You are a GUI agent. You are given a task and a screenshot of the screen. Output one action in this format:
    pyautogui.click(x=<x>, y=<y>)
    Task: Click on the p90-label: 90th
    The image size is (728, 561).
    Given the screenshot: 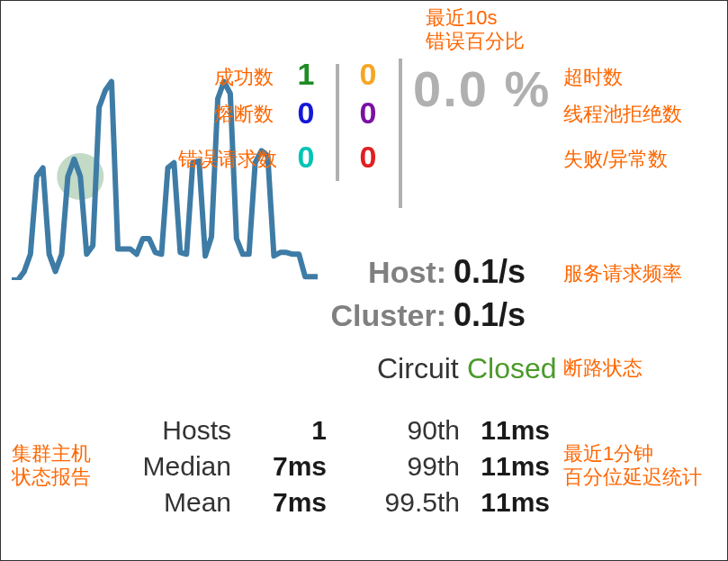 What is the action you would take?
    pyautogui.click(x=401, y=430)
    